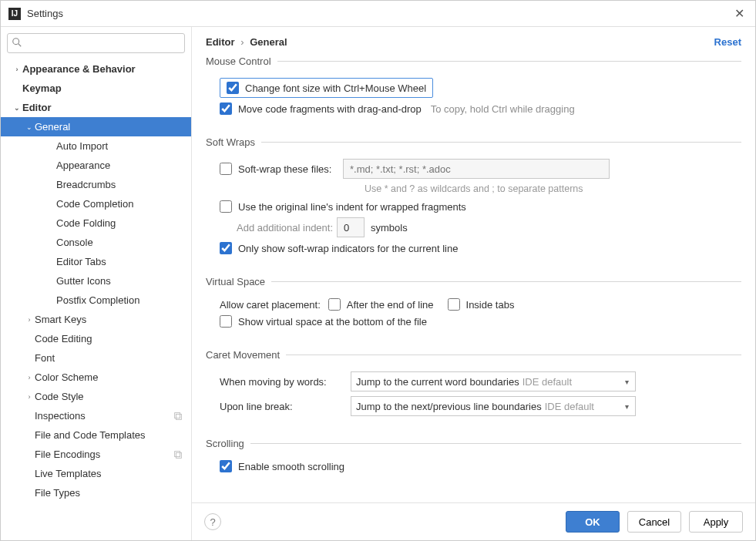 This screenshot has height=541, width=756. What do you see at coordinates (96, 262) in the screenshot?
I see `tree-item-editor-tabs: Editor Tabs` at bounding box center [96, 262].